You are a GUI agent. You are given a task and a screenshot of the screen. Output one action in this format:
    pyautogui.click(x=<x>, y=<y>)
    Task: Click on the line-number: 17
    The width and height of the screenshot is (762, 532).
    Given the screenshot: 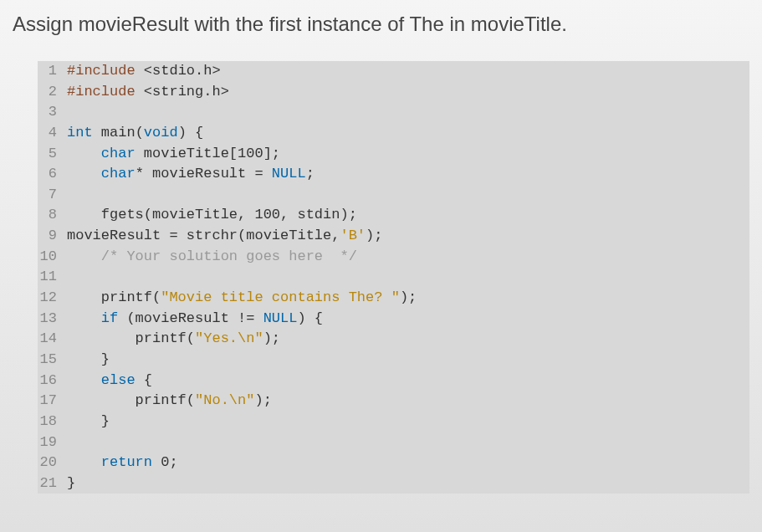 What is the action you would take?
    pyautogui.click(x=52, y=402)
    